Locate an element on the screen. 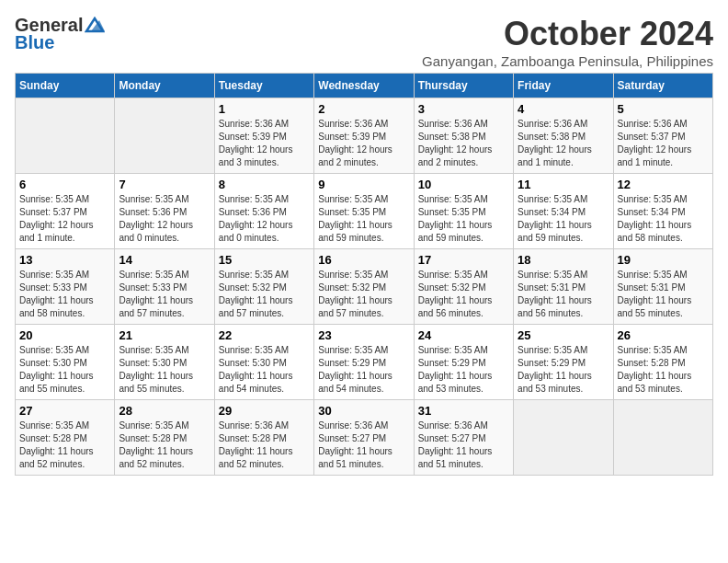 This screenshot has width=728, height=563. day-number: 25 is located at coordinates (563, 335).